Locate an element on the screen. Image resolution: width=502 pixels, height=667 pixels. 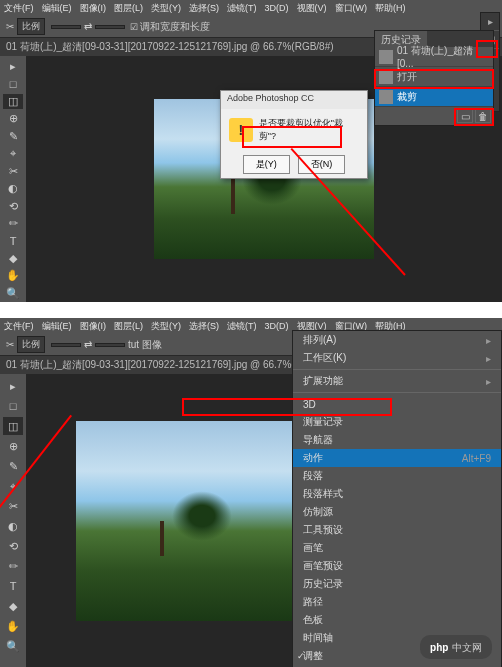
menu-3d-2: 3D(D) is located at coordinates (277, 326).